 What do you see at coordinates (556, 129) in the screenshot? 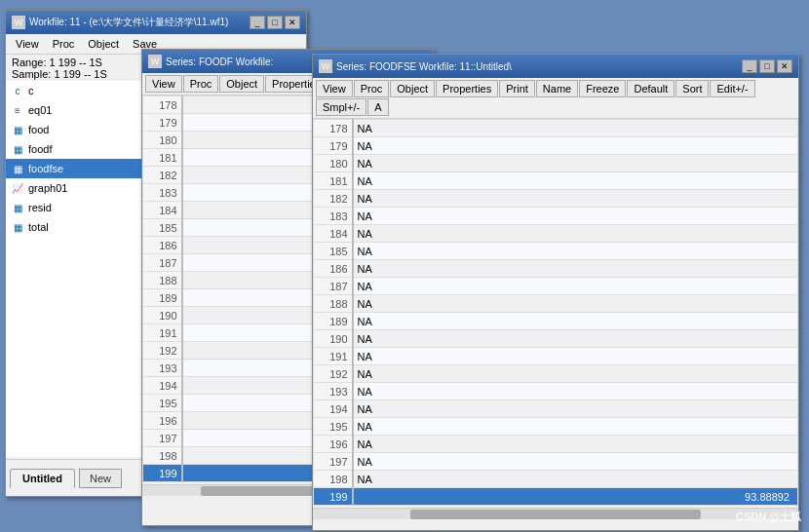
I see `table-row: 178NA` at bounding box center [556, 129].